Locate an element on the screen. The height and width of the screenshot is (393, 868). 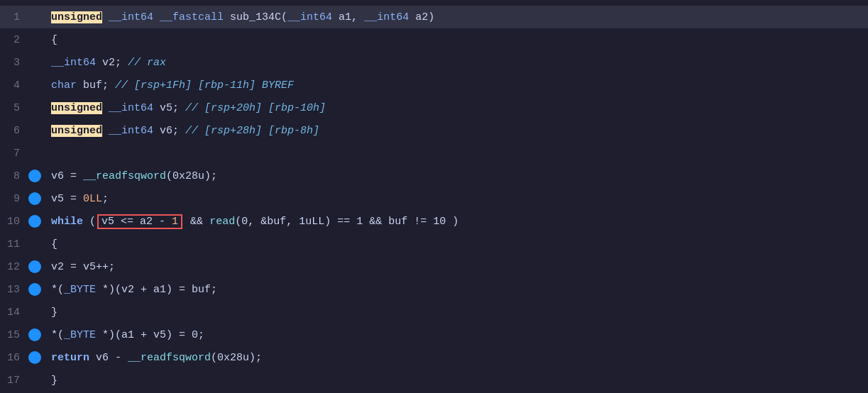
code-content: return v6 - __readfsqword(0x28u); is located at coordinates (457, 358).